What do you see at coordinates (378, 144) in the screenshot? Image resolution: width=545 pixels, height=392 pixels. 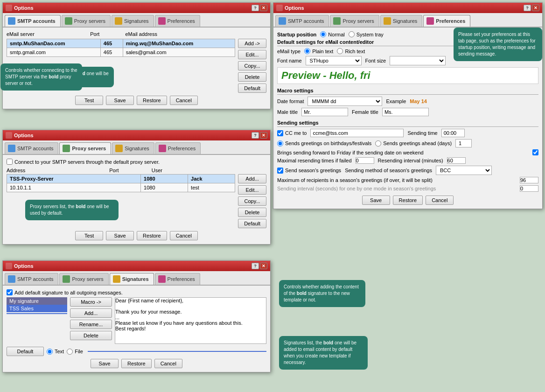 I see `greetings-ahead-radio` at bounding box center [378, 144].